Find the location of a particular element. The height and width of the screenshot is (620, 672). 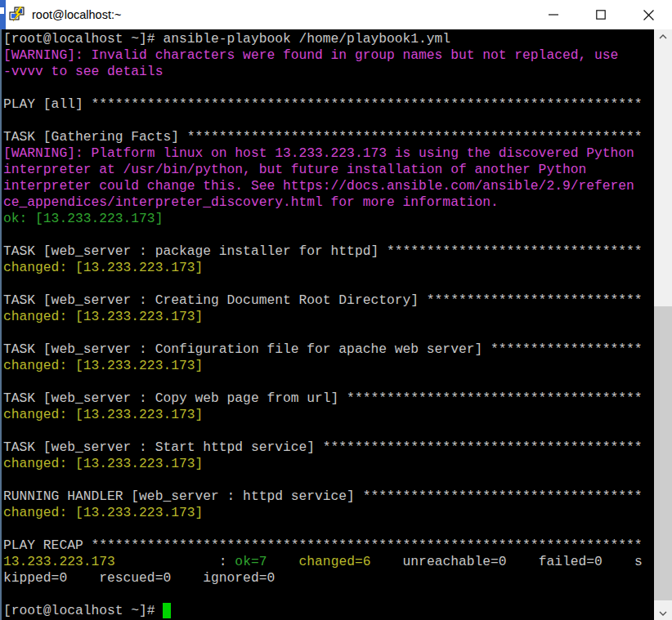

chevron-down-icon is located at coordinates (663, 613).